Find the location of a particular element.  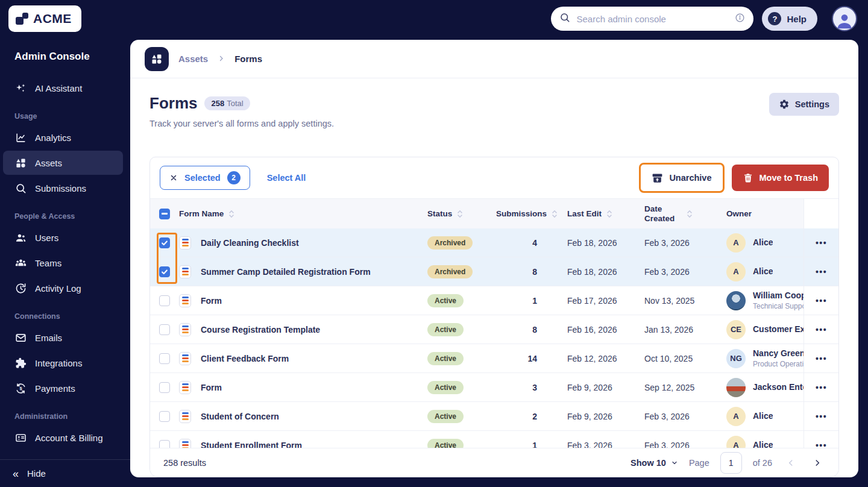

table-toolbar: Selected 2 Select All Unarchive Move to … is located at coordinates (494, 178).